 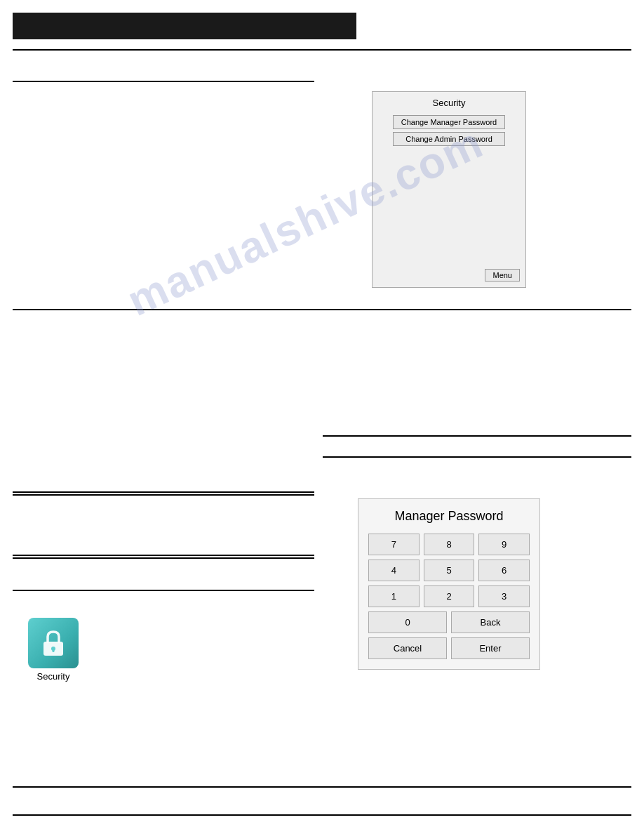 I want to click on manager-password-title: Manager Password, so click(x=449, y=517).